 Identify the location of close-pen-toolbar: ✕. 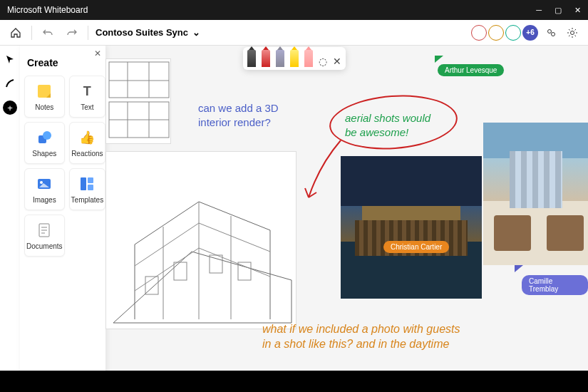
(337, 61).